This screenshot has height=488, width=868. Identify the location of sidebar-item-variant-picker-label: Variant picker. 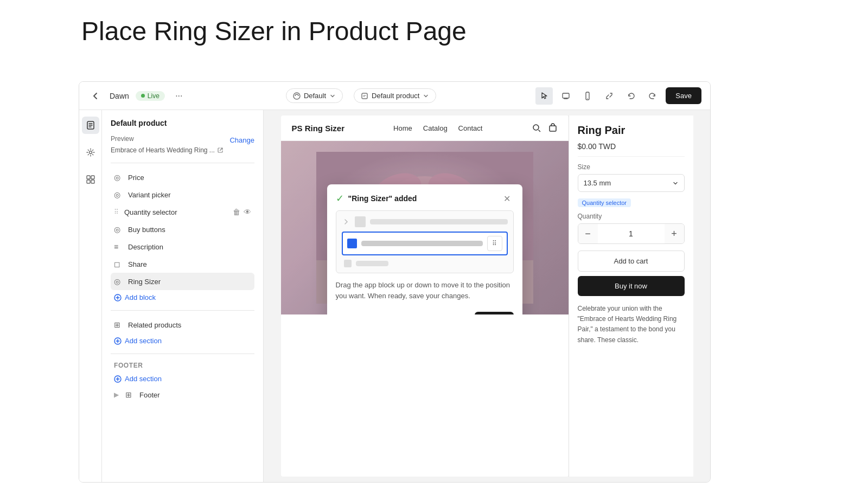
(150, 195).